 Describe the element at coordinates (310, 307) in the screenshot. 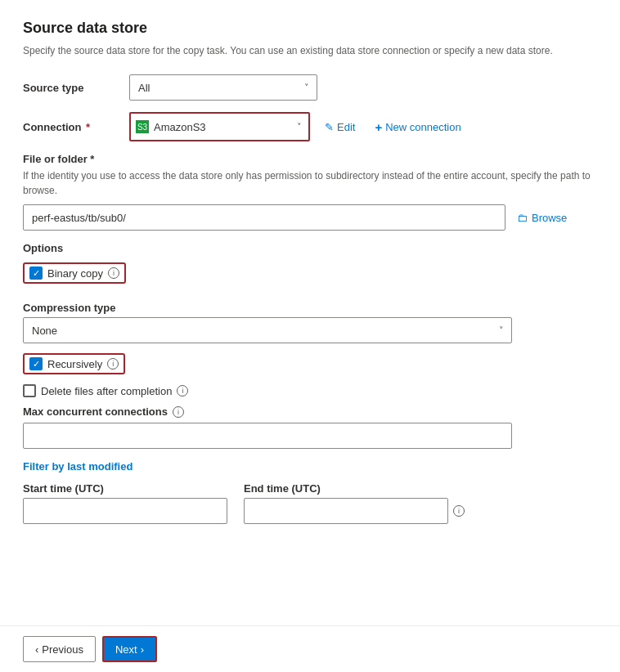

I see `compression-label: Compression type` at that location.